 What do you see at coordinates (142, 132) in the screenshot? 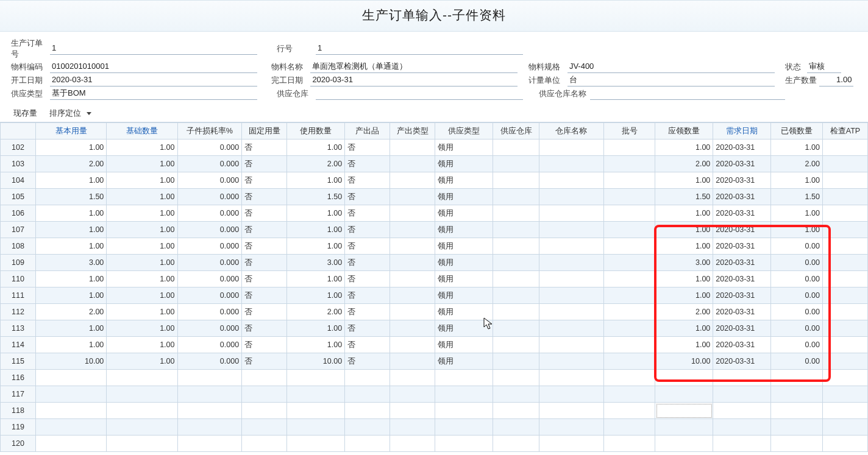
I see `col-header-2: 基础数量` at bounding box center [142, 132].